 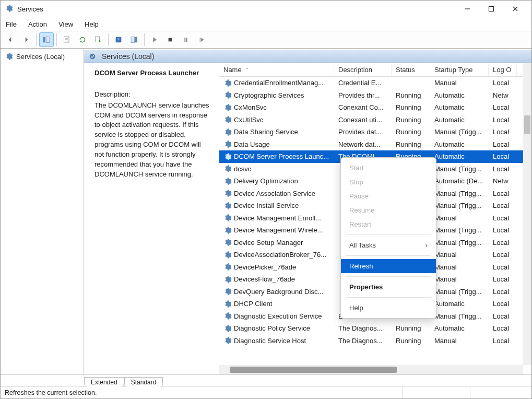 What do you see at coordinates (134, 40) in the screenshot?
I see `action-pane-button` at bounding box center [134, 40].